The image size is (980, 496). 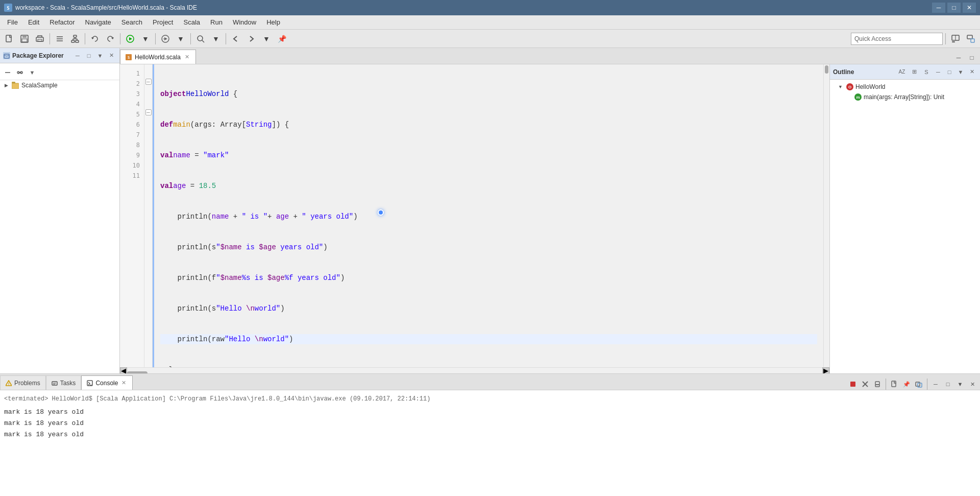 What do you see at coordinates (927, 384) in the screenshot?
I see `console-sep2` at bounding box center [927, 384].